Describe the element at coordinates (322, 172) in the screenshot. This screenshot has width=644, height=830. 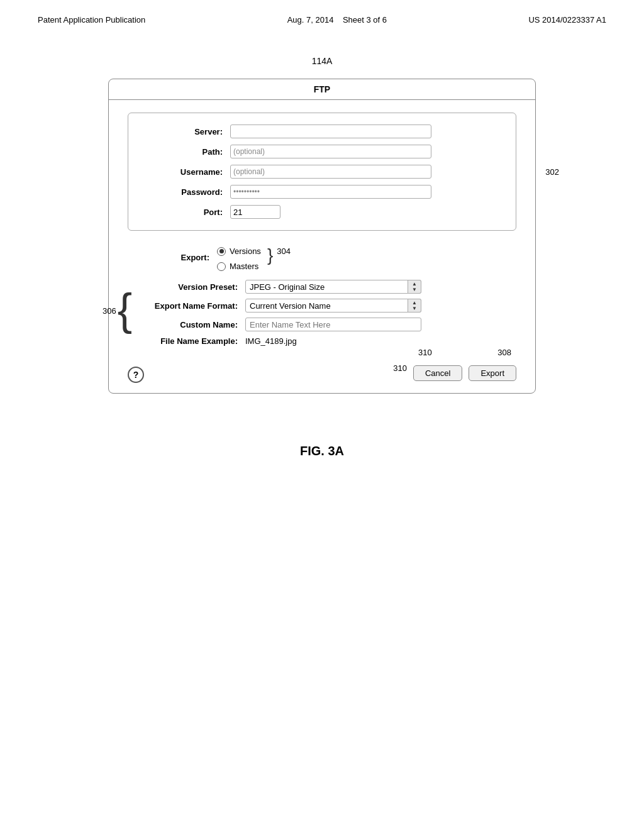
I see `username-row: Username:` at that location.